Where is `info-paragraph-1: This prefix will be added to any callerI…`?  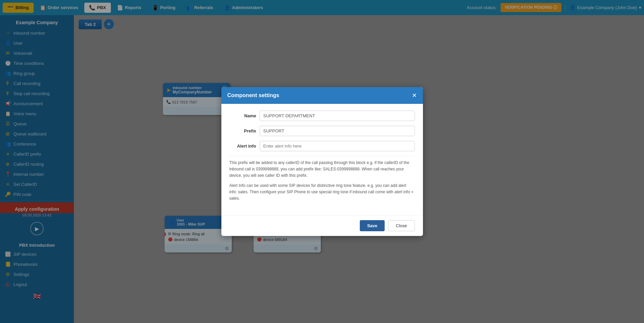 info-paragraph-1: This prefix will be added to any callerI… is located at coordinates (322, 169).